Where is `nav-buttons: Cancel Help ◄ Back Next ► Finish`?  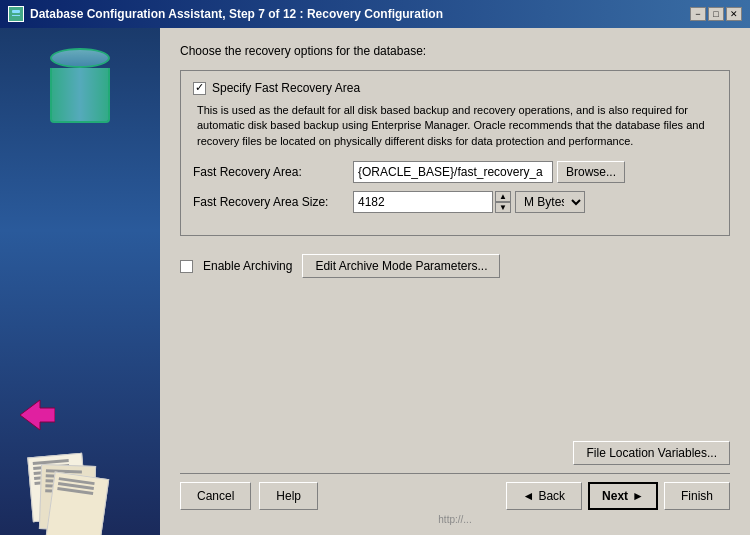
nav-buttons: Cancel Help ◄ Back Next ► Finish is located at coordinates (455, 496).